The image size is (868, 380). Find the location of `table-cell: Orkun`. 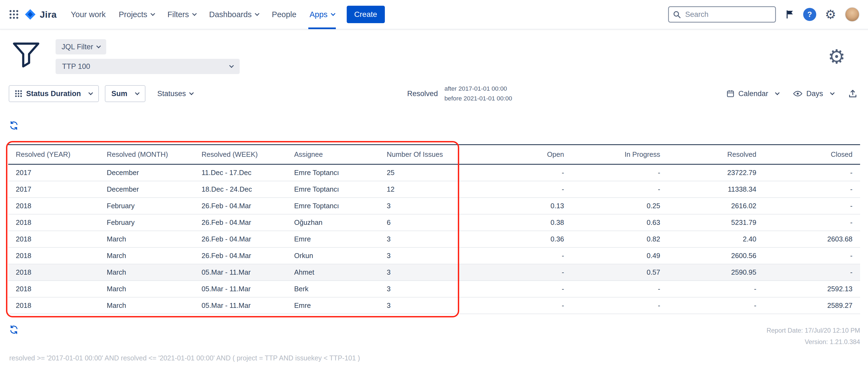

table-cell: Orkun is located at coordinates (333, 256).